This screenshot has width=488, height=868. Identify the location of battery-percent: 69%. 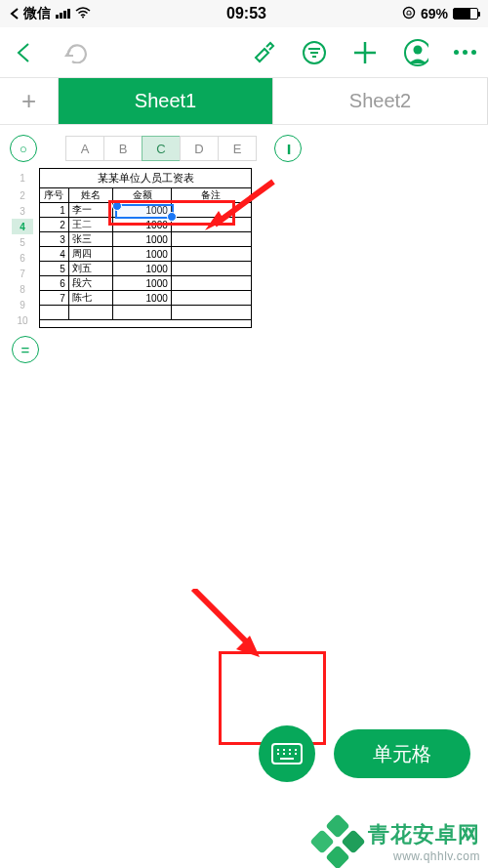
(434, 14).